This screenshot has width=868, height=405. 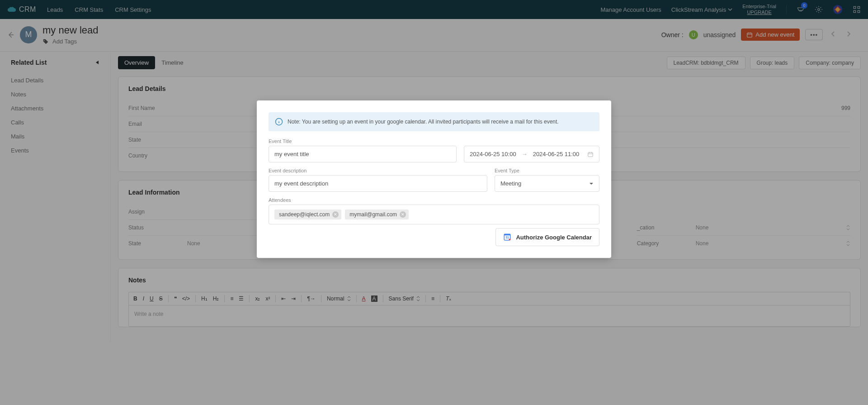 I want to click on event-title-input, so click(x=363, y=154).